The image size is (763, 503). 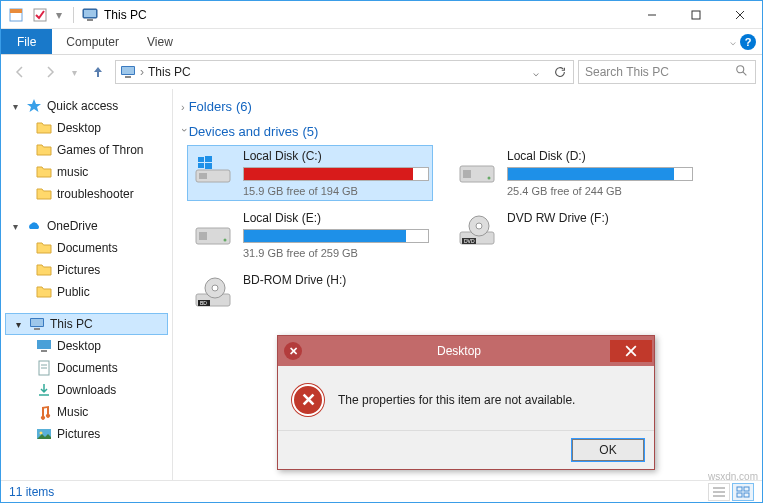 I want to click on dropdown-icon: ▾, so click(x=59, y=15).